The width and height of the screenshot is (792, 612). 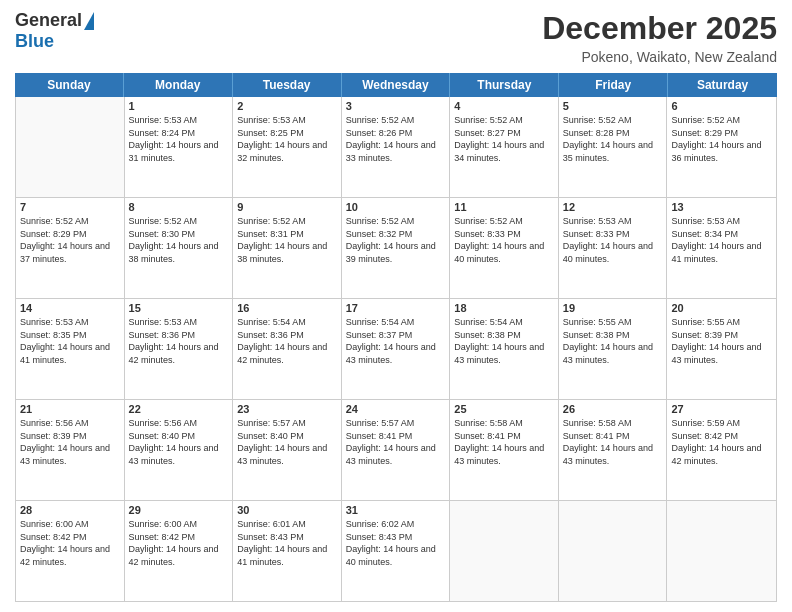 What do you see at coordinates (70, 336) in the screenshot?
I see `sunset-text: Sunset: 8:35 PM` at bounding box center [70, 336].